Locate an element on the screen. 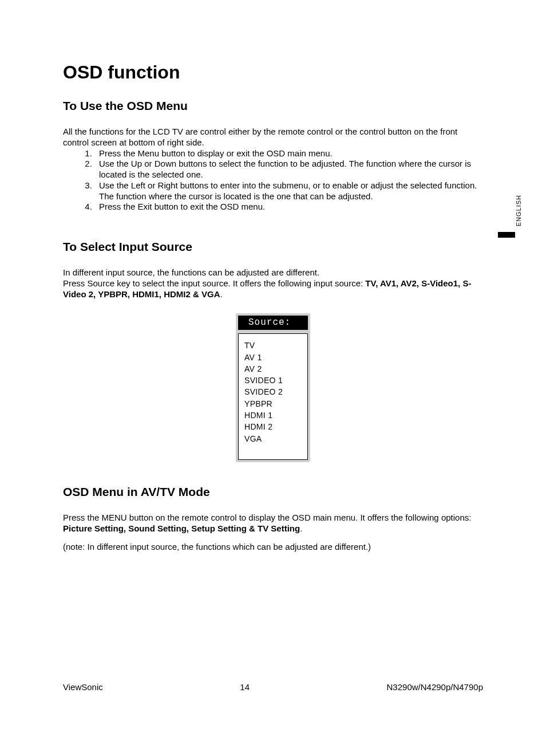 The width and height of the screenshot is (546, 756). list-item: Press the Menu button to display or exit… is located at coordinates (288, 153).